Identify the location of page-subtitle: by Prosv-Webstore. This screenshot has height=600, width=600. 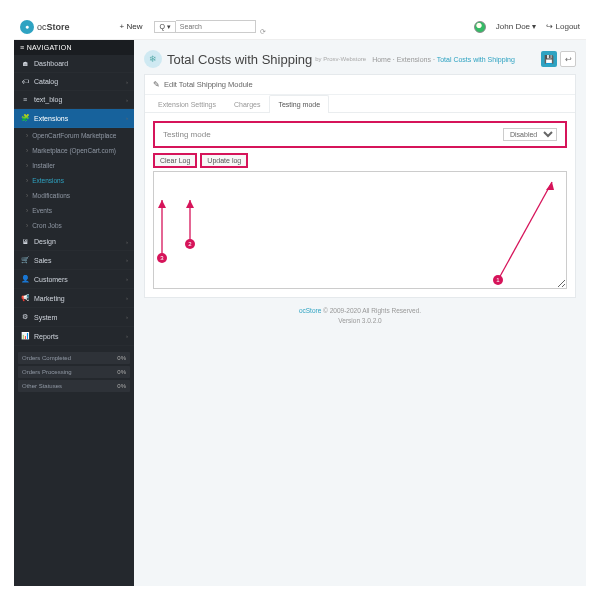
(340, 59).